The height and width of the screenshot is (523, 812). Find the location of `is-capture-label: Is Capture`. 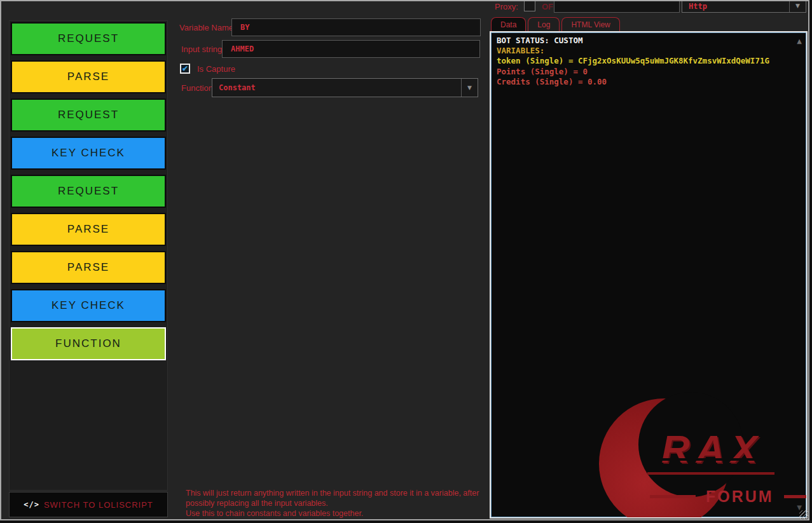

is-capture-label: Is Capture is located at coordinates (216, 69).